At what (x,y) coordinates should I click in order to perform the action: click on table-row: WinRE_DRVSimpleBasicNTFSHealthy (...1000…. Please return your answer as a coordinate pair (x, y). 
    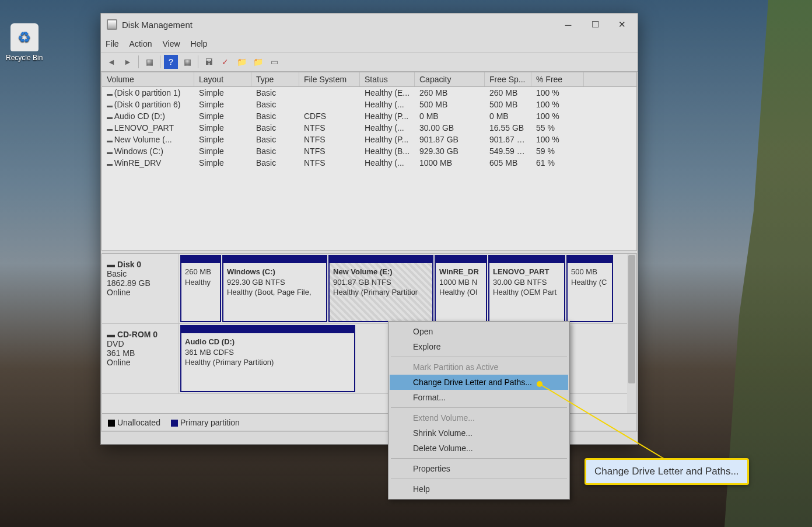
    Looking at the image, I should click on (369, 163).